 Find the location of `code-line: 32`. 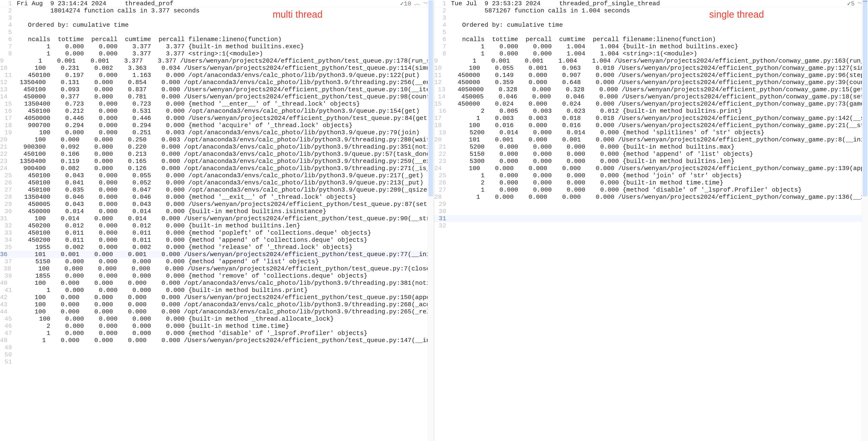

code-line: 32 is located at coordinates (651, 226).